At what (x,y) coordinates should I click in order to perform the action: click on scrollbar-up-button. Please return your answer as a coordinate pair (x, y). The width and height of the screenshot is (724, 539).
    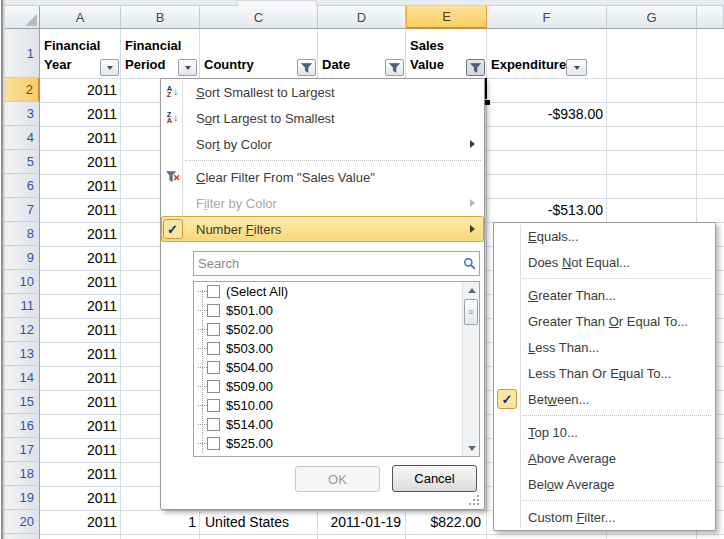
    Looking at the image, I should click on (472, 290).